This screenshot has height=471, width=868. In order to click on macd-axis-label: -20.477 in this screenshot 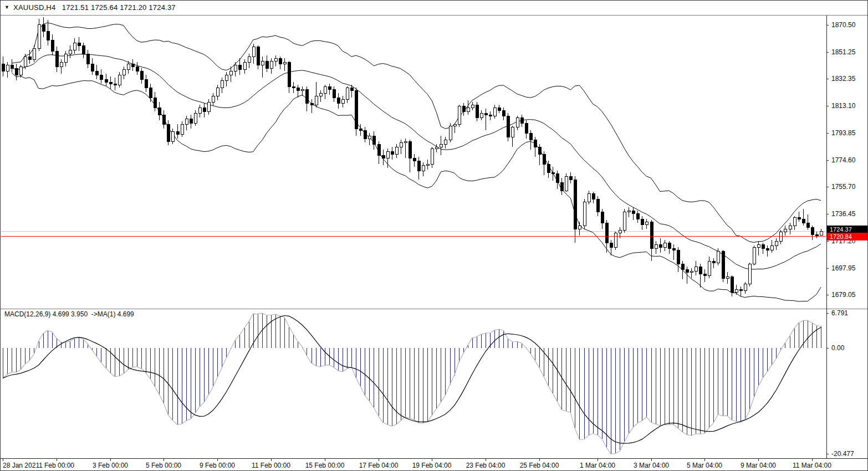, I will do `click(843, 454)`.